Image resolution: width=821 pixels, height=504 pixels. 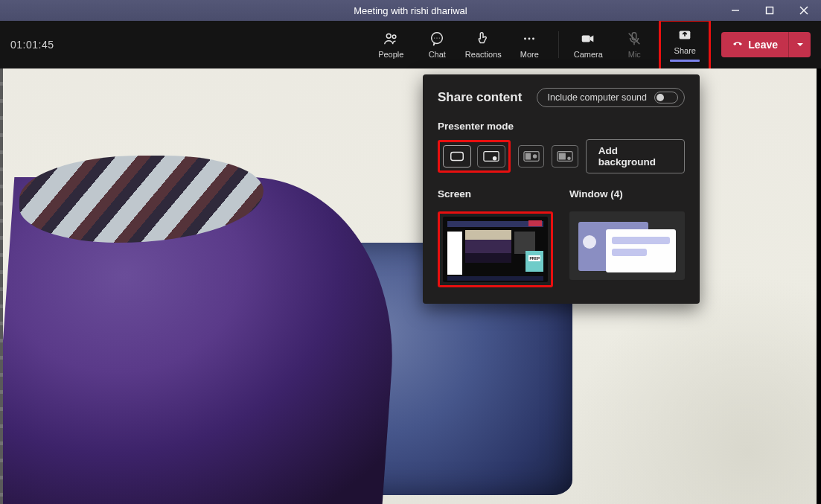 I want to click on mic-label: Mic, so click(x=634, y=54).